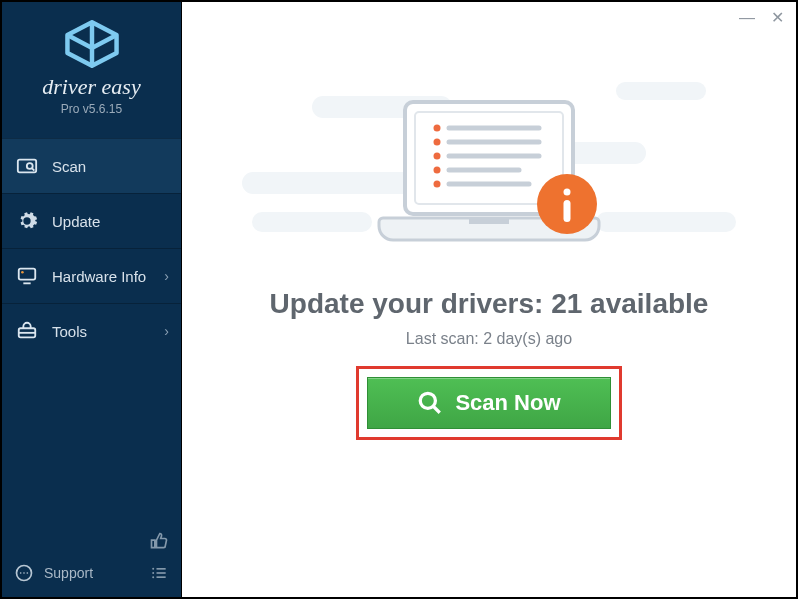 This screenshot has height=599, width=798. What do you see at coordinates (159, 573) in the screenshot?
I see `list-icon` at bounding box center [159, 573].